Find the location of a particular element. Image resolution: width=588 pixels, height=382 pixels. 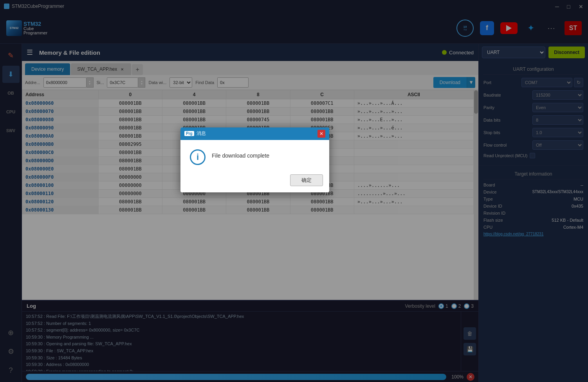

modal-title: 消息 is located at coordinates (201, 134).